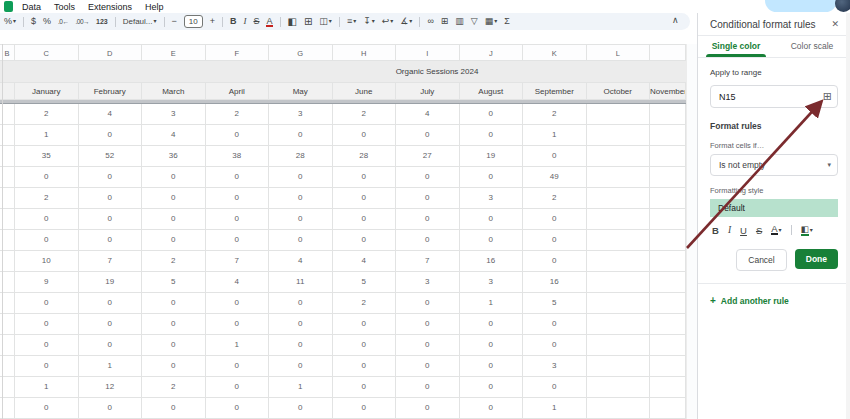 This screenshot has width=850, height=419. Describe the element at coordinates (736, 46) in the screenshot. I see `tab-single-color: Single color` at that location.